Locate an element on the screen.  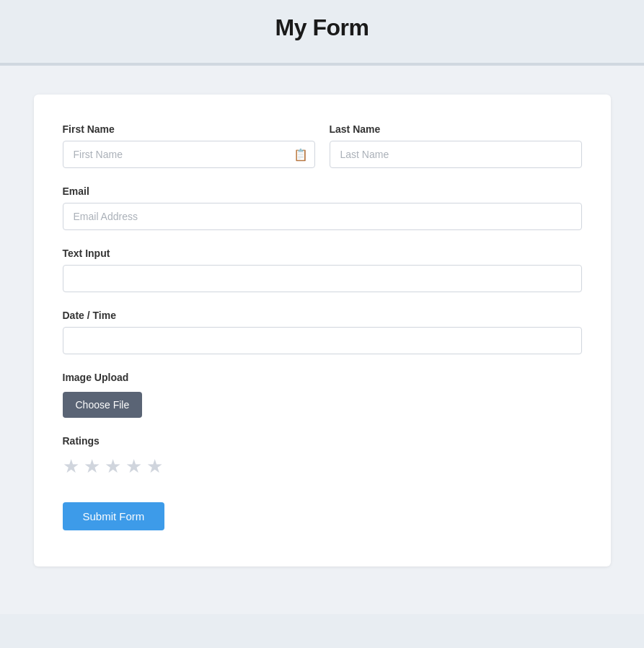
last-name-label: Last Name is located at coordinates (456, 129).